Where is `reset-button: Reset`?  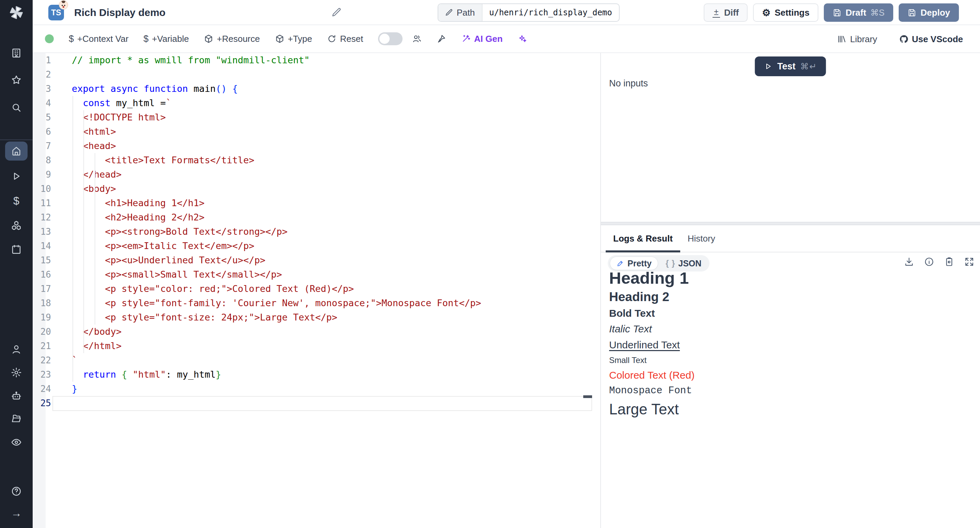
reset-button: Reset is located at coordinates (345, 39).